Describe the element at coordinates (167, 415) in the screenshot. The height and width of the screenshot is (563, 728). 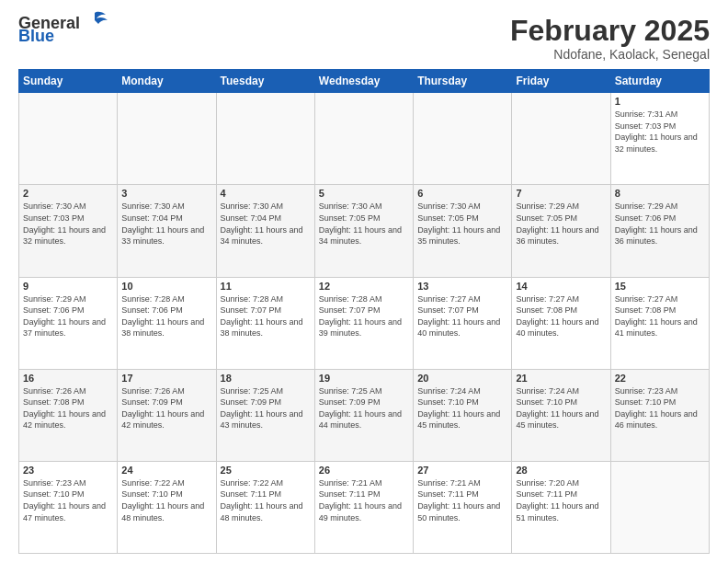
I see `table-row: 17Sunrise: 7:26 AM Sunset: 7:09 PM Dayli…` at that location.